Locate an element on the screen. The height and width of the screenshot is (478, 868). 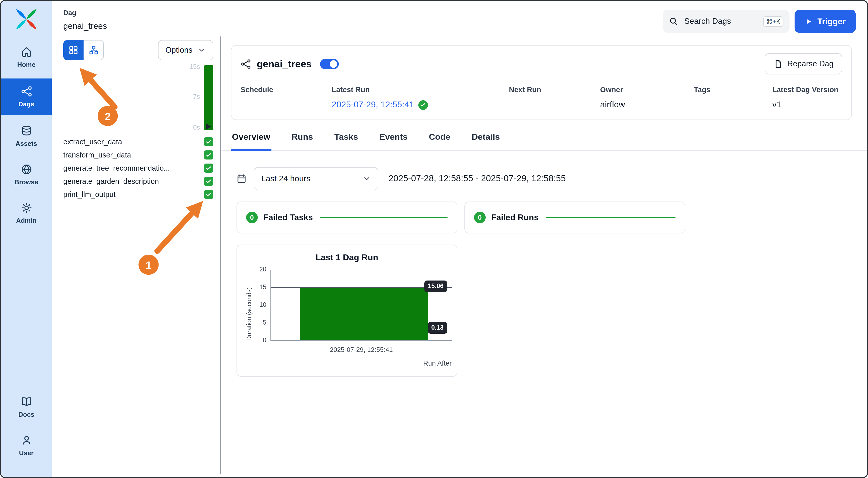
failed-tasks-card: 0 Failed Tasks is located at coordinates (347, 217).